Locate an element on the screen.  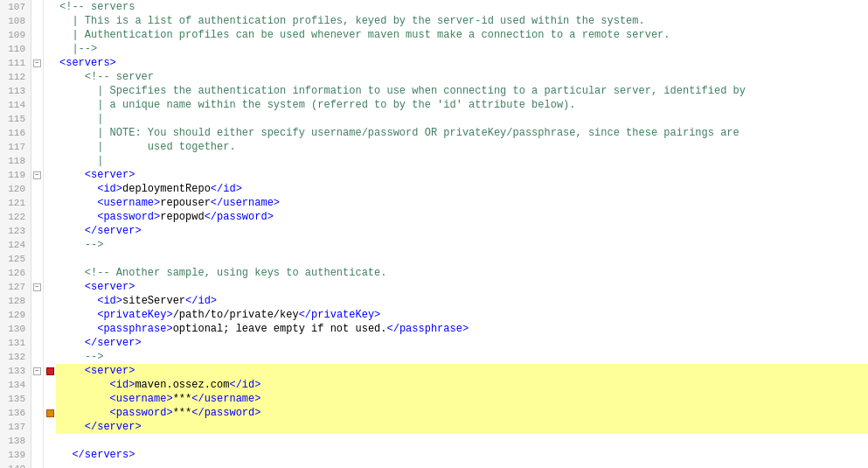
code-content: | a unique name within the system (refer… is located at coordinates (316, 105).